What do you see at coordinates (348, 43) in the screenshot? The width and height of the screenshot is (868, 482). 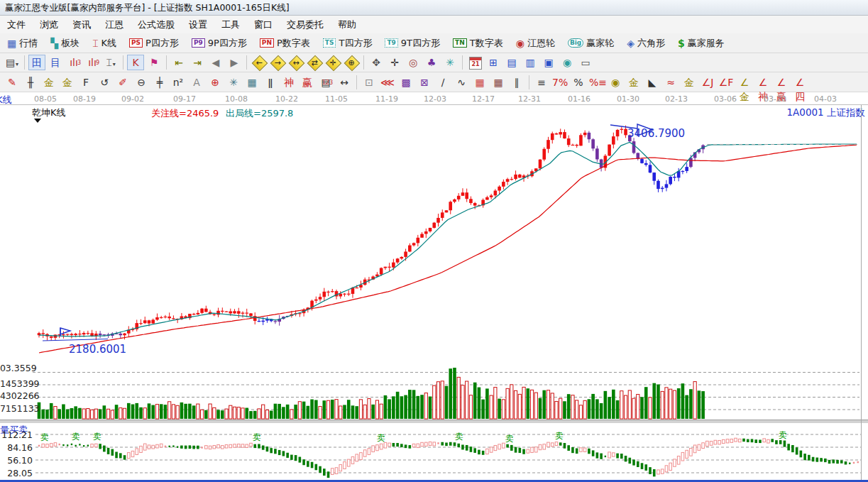 I see `gann-toolbar-t-square-button: TST四方形` at bounding box center [348, 43].